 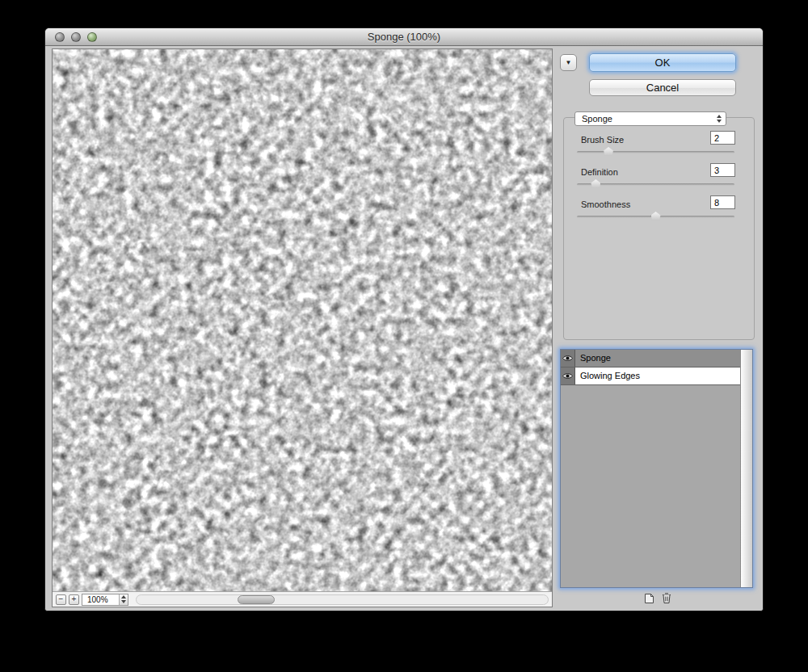 I want to click on filter-popup-value: Sponge, so click(x=645, y=119).